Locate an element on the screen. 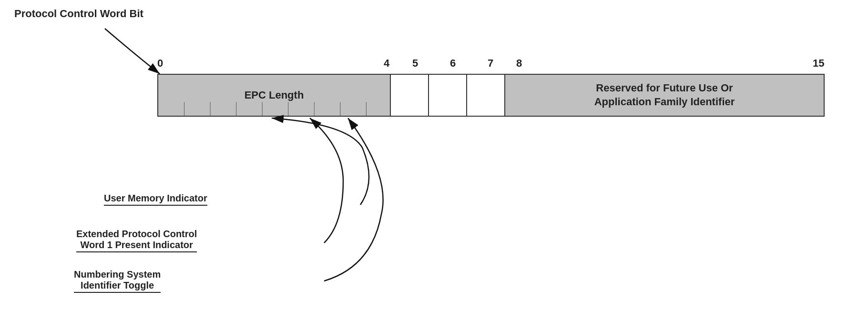  bit-label-15: 15 is located at coordinates (818, 63).